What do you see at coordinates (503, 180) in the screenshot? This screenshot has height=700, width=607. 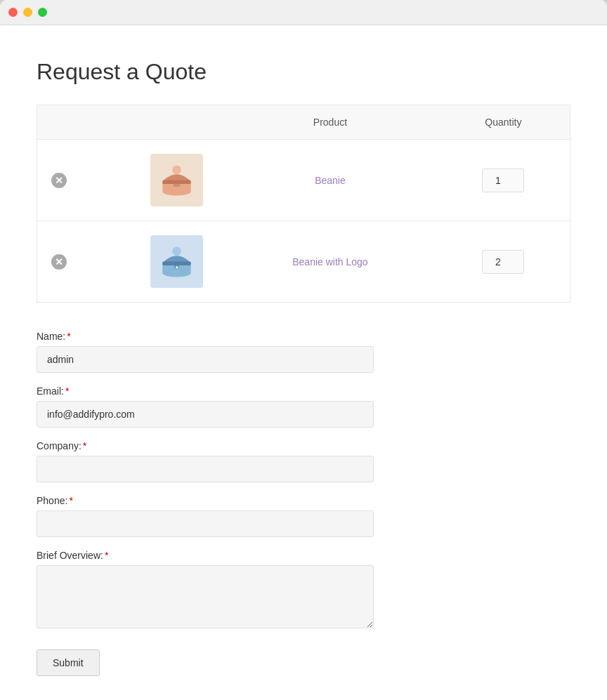 I see `beanie-quantity-input` at bounding box center [503, 180].